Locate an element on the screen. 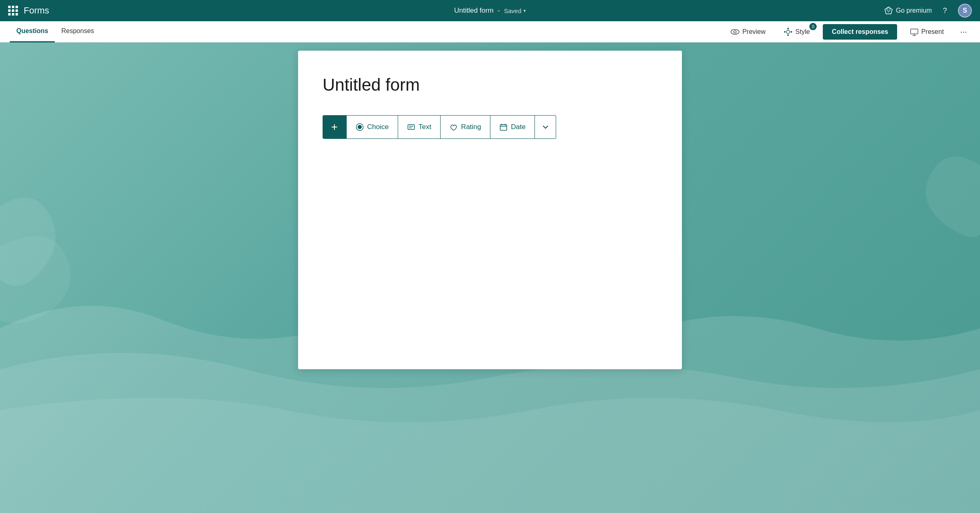  form-name: Untitled form is located at coordinates (490, 85).